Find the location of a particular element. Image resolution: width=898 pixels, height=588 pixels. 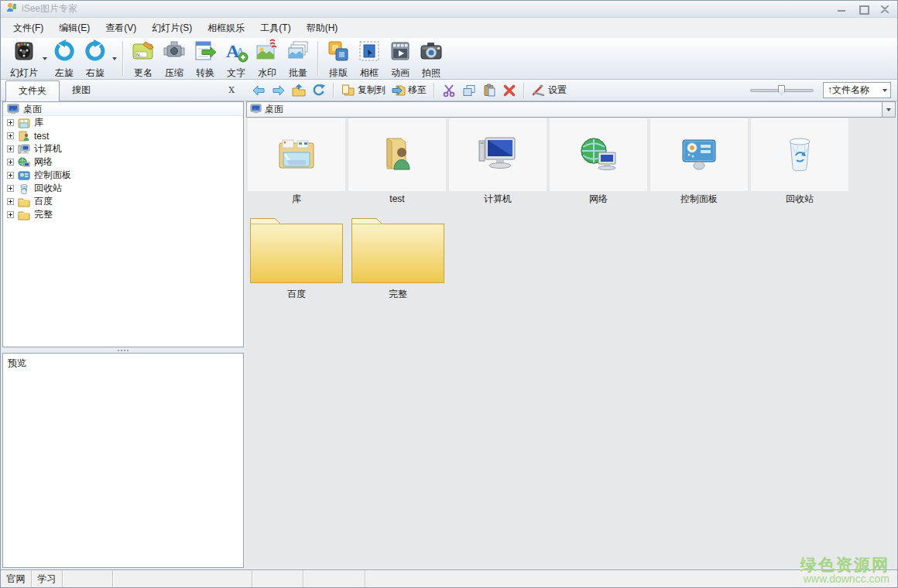

cut-button is located at coordinates (449, 91).